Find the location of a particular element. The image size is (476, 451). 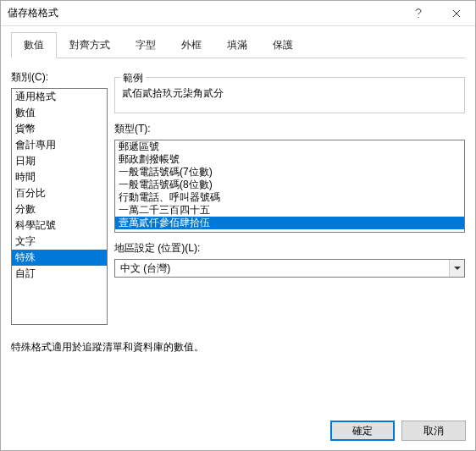

tab-label: 數值 is located at coordinates (34, 45).